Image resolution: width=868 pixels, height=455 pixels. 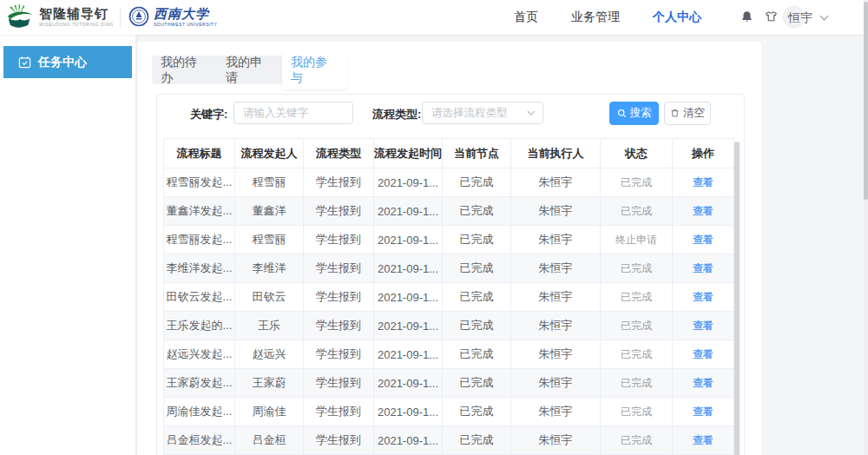 I want to click on column-header: 流程类型, so click(x=339, y=154).